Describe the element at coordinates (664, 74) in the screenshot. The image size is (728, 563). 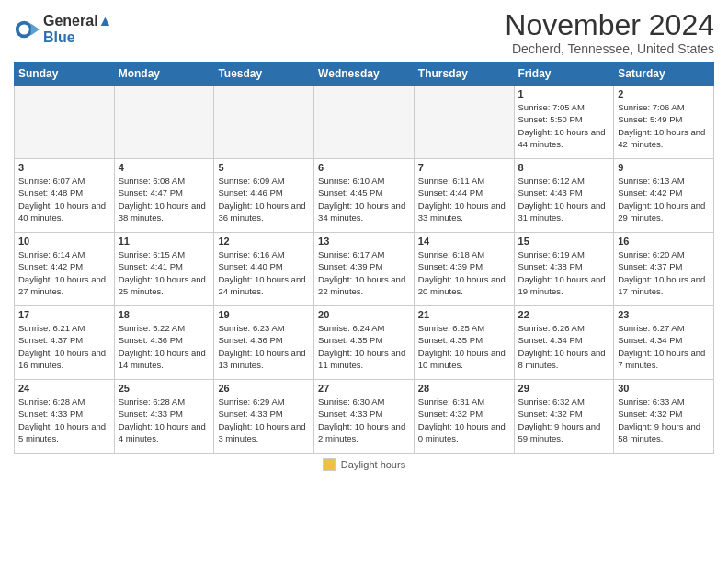
I see `day-of-week-header: Saturday` at that location.